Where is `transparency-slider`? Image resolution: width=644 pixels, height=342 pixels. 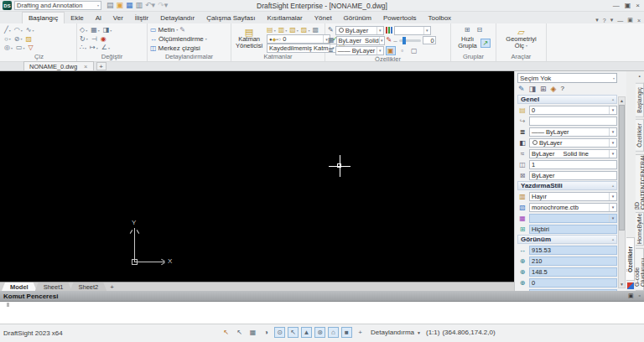 transparency-slider is located at coordinates (410, 40).